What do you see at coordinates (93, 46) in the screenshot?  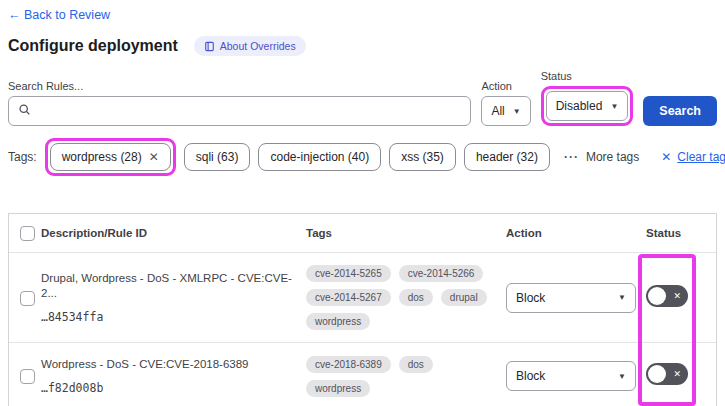 I see `page-title: Configure deployment` at bounding box center [93, 46].